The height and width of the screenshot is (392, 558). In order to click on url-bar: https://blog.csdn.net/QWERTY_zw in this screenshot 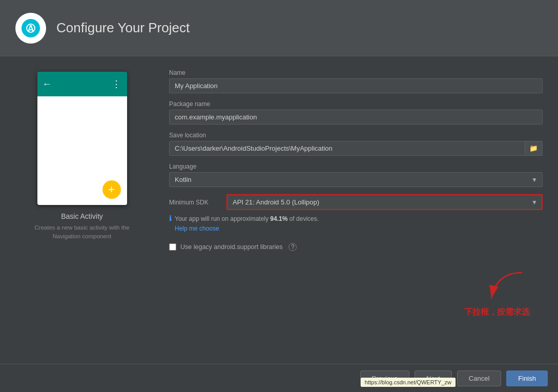, I will do `click(408, 382)`.